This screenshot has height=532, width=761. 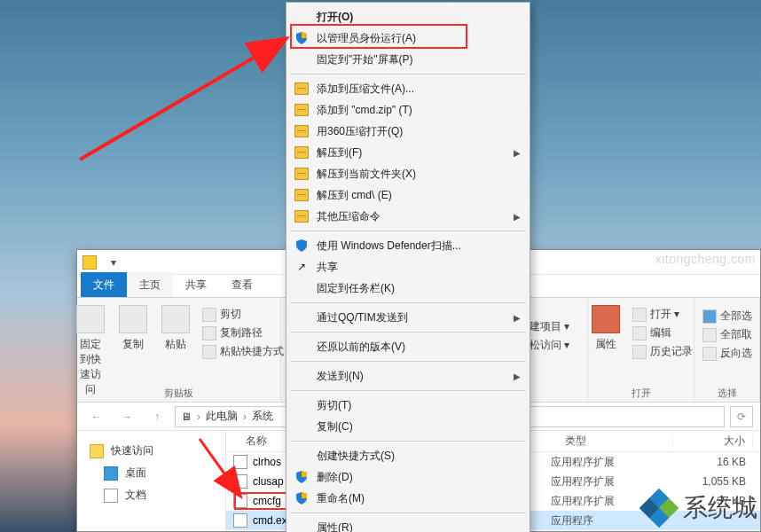 What do you see at coordinates (727, 394) in the screenshot?
I see `select-group-label: 选择` at bounding box center [727, 394].